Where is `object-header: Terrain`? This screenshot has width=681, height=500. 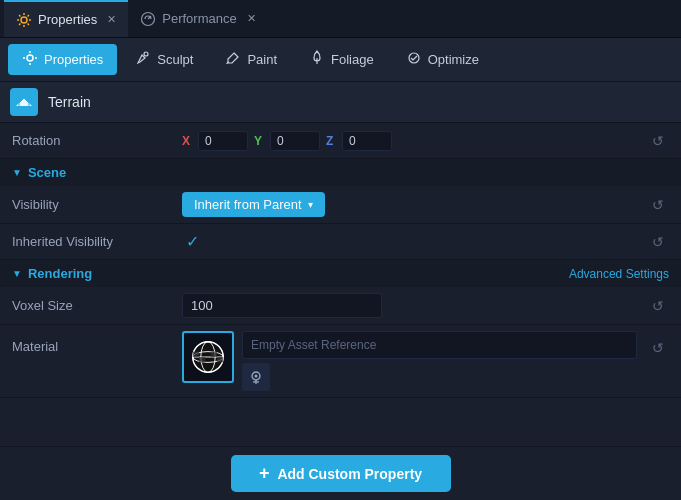
object-header: Terrain is located at coordinates (340, 102).